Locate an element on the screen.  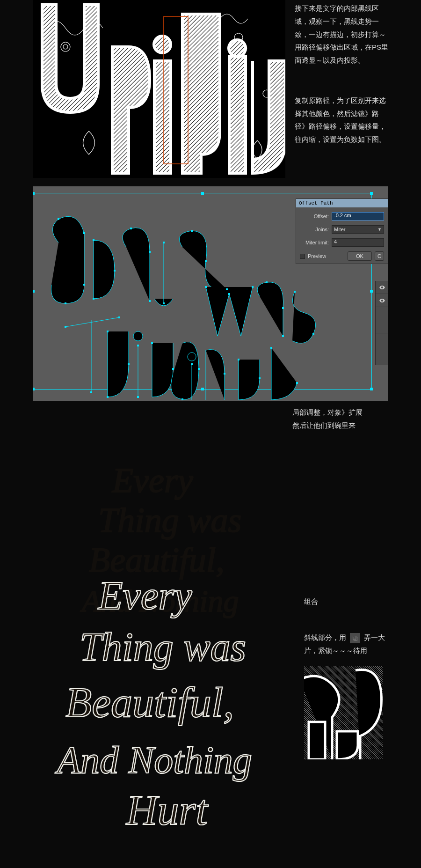
layers-panel-sliver is located at coordinates (382, 323).